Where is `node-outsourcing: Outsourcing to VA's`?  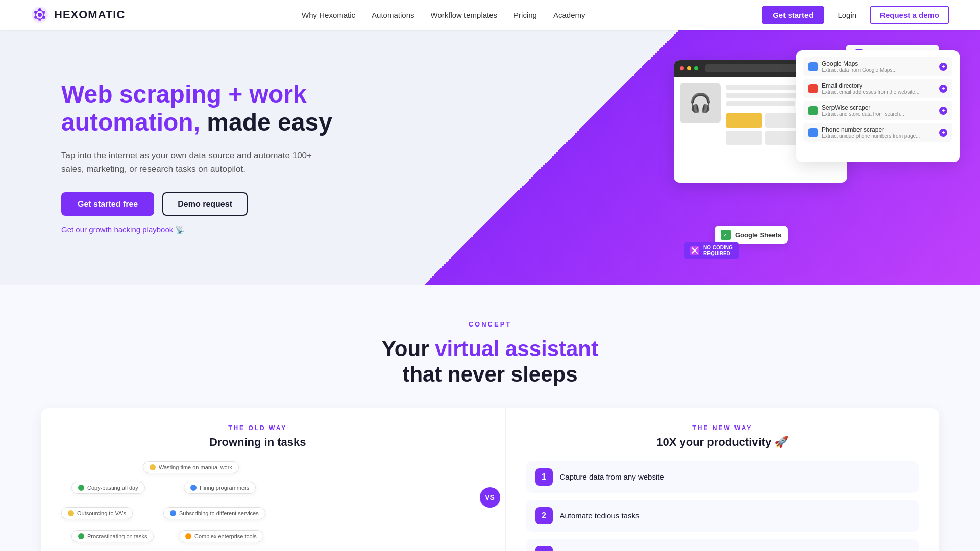 node-outsourcing: Outsourcing to VA's is located at coordinates (97, 513).